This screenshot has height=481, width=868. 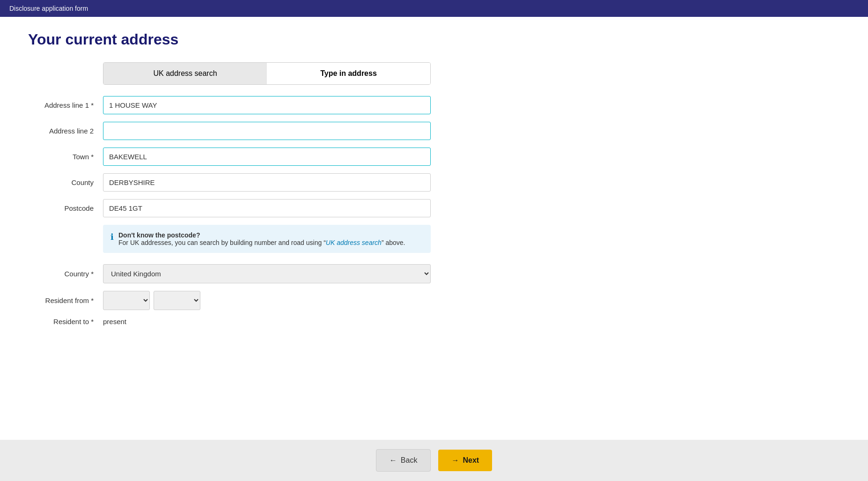 What do you see at coordinates (455, 460) in the screenshot?
I see `next-arrow-icon: →` at bounding box center [455, 460].